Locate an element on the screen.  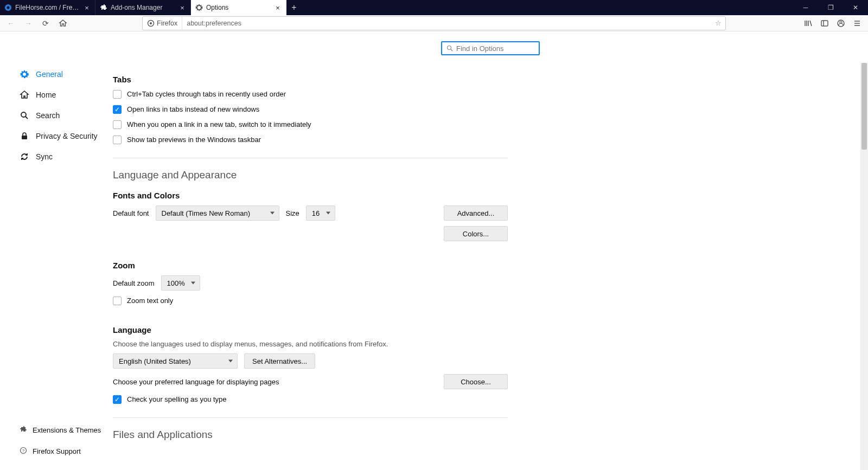
separator is located at coordinates (310, 158).